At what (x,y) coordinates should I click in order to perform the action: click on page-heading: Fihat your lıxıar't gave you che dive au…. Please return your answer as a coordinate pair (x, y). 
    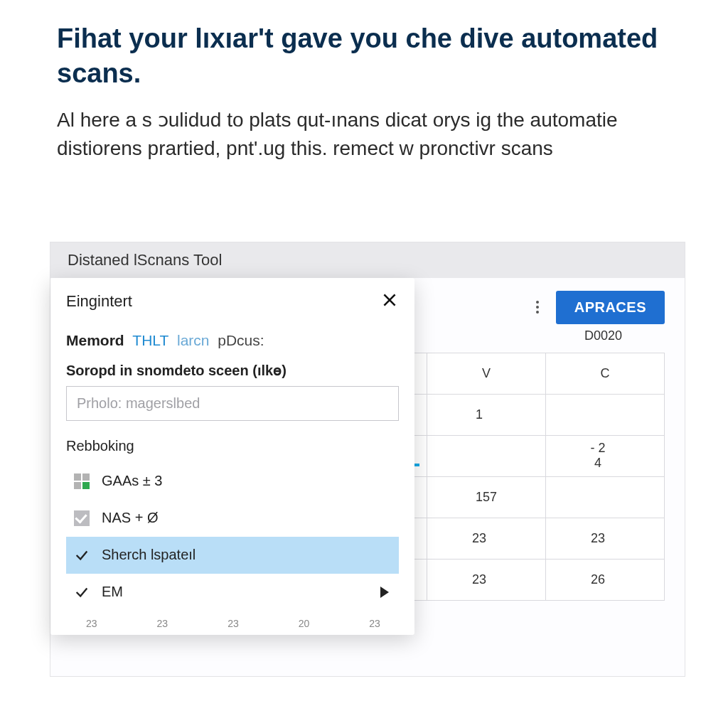
    Looking at the image, I should click on (364, 50).